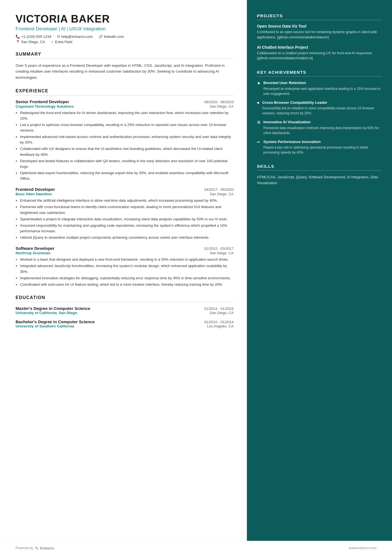 This screenshot has height=555, width=392. Describe the element at coordinates (125, 54) in the screenshot. I see `summary-title: SUMMARY` at that location.